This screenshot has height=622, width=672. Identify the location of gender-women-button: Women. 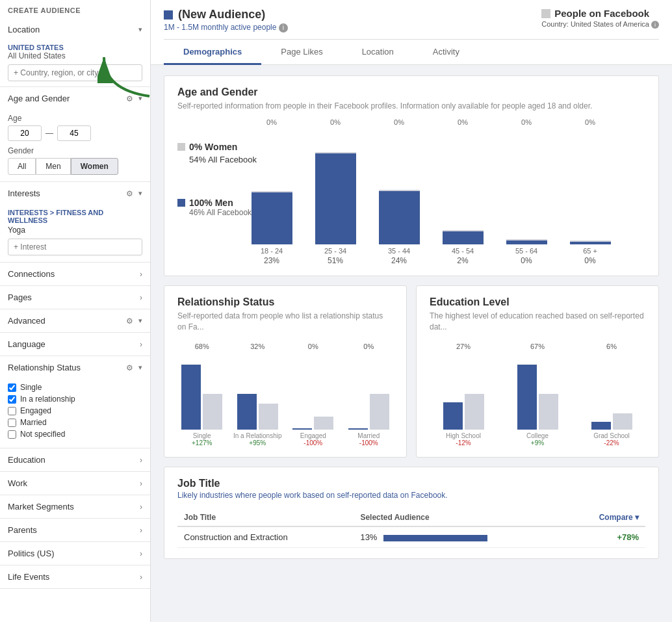
(95, 166).